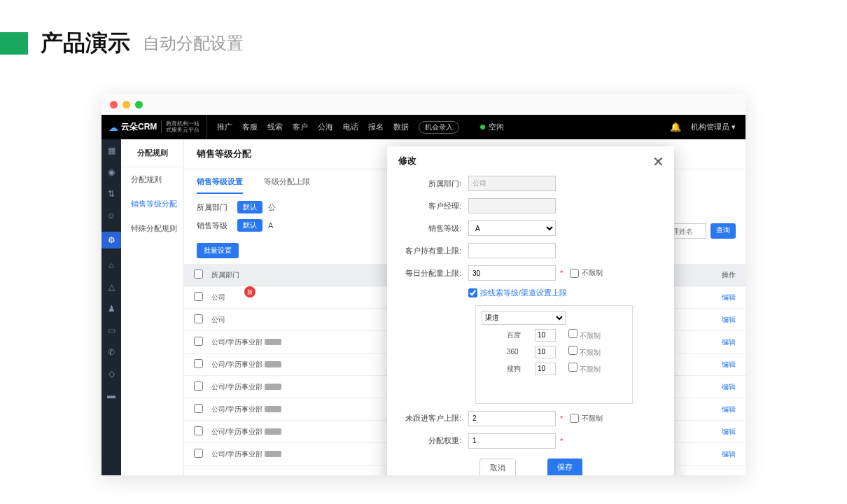 This screenshot has height=504, width=847. What do you see at coordinates (713, 127) in the screenshot?
I see `user-menu: 机构管理员 ▾` at bounding box center [713, 127].